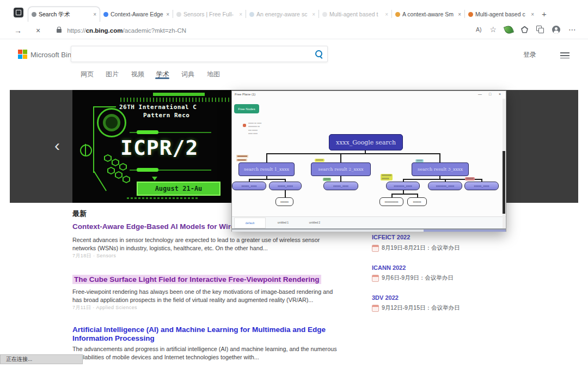 Image resolution: width=588 pixels, height=368 pixels. What do you see at coordinates (64, 14) in the screenshot?
I see `browser-tab-search: Search 学术 ×` at bounding box center [64, 14].